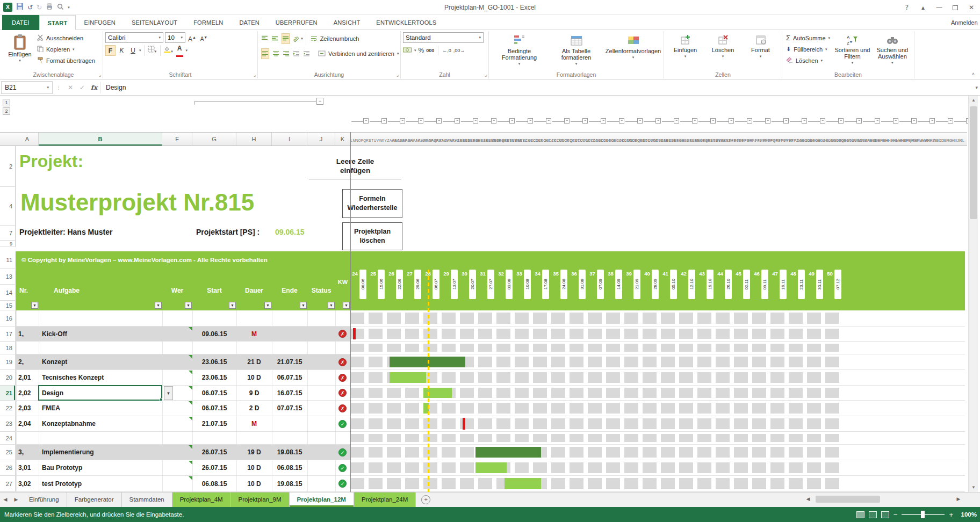 This screenshot has height=522, width=980. Describe the element at coordinates (66, 60) in the screenshot. I see `format-painter-button: Format übertragen` at that location.